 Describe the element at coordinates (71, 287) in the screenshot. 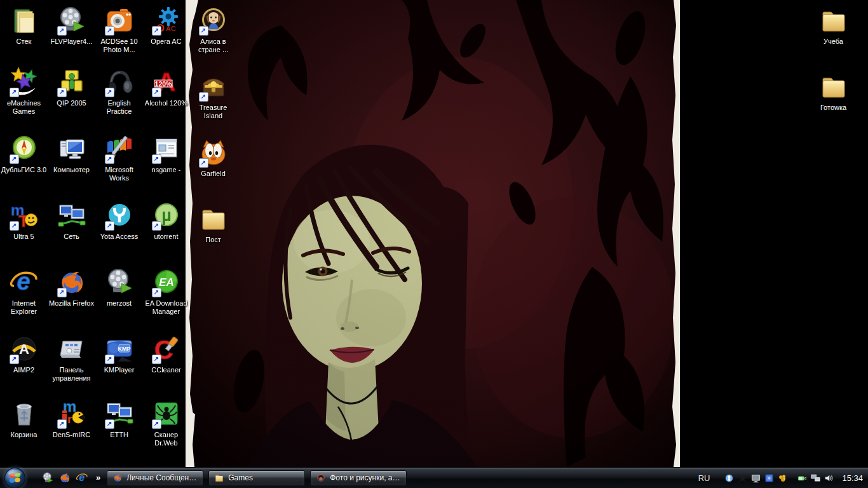

I see `desktop-icon-firefox-23: ↗Mozilla Firefox` at that location.